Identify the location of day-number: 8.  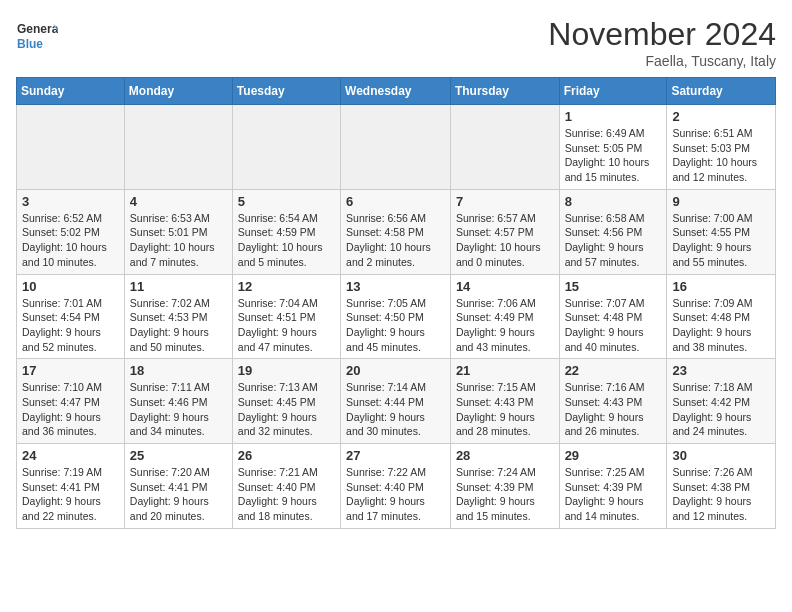
(614, 202).